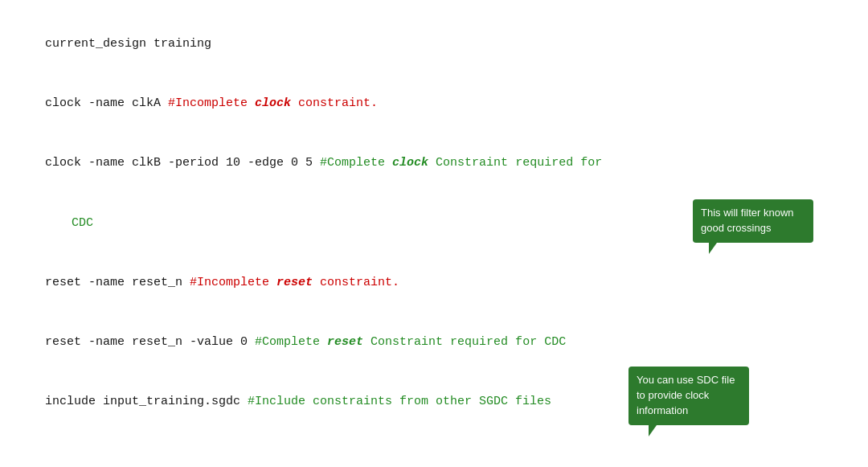  Describe the element at coordinates (434, 463) in the screenshot. I see `code-line-7: //cdc_false_path -from "rule_Ac_sync01::…` at that location.